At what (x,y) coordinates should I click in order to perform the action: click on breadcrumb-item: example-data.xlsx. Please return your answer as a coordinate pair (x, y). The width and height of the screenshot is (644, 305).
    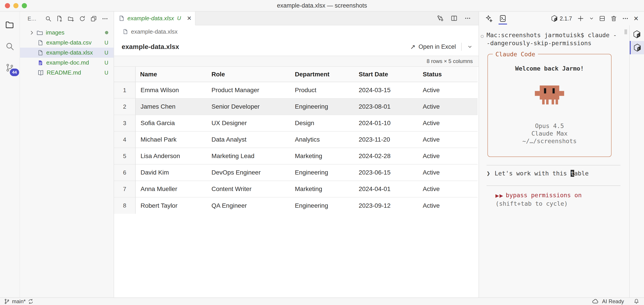
    Looking at the image, I should click on (154, 32).